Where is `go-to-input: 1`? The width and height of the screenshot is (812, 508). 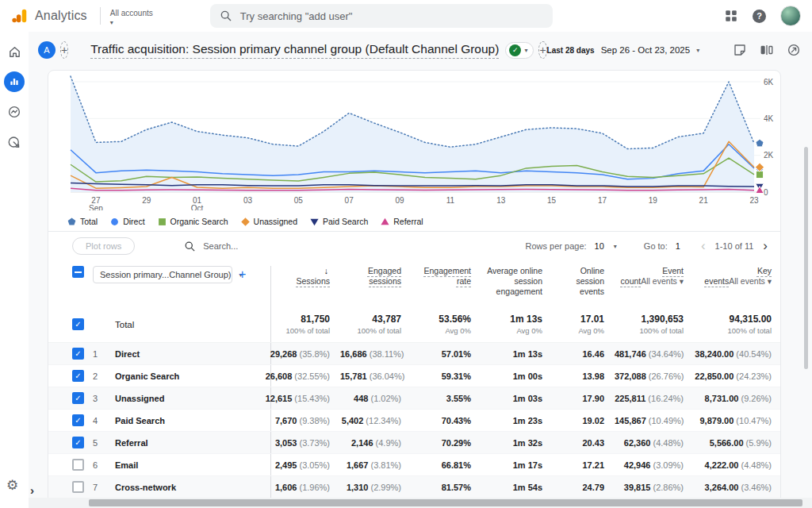 go-to-input: 1 is located at coordinates (678, 246).